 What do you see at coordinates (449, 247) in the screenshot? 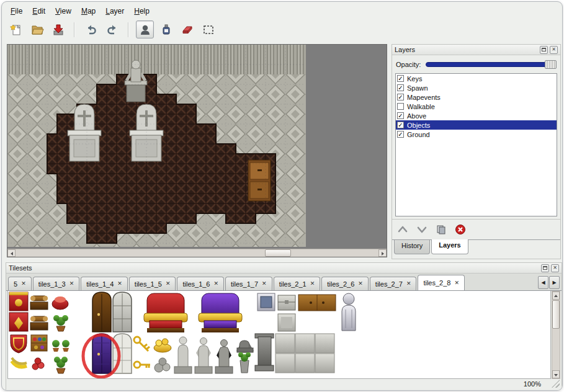
I see `tab-layers: Layers` at bounding box center [449, 247].